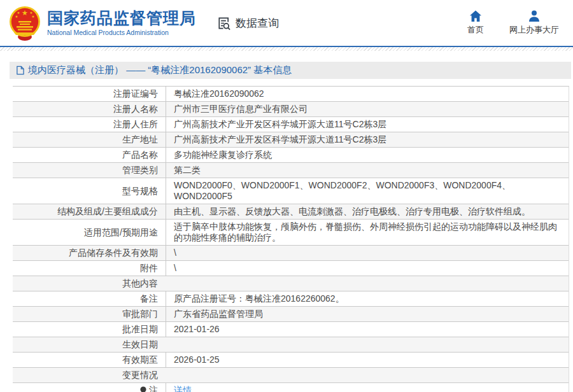 This screenshot has width=573, height=392. I want to click on row-label: 结构及组成/主要组成成分, so click(89, 211).